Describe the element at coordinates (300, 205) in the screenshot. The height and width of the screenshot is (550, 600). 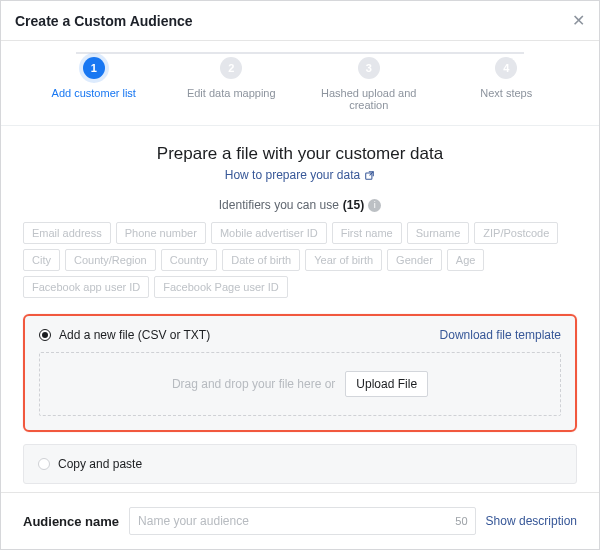
I see `identifiers-heading: Identifiers you can use (15) i` at that location.